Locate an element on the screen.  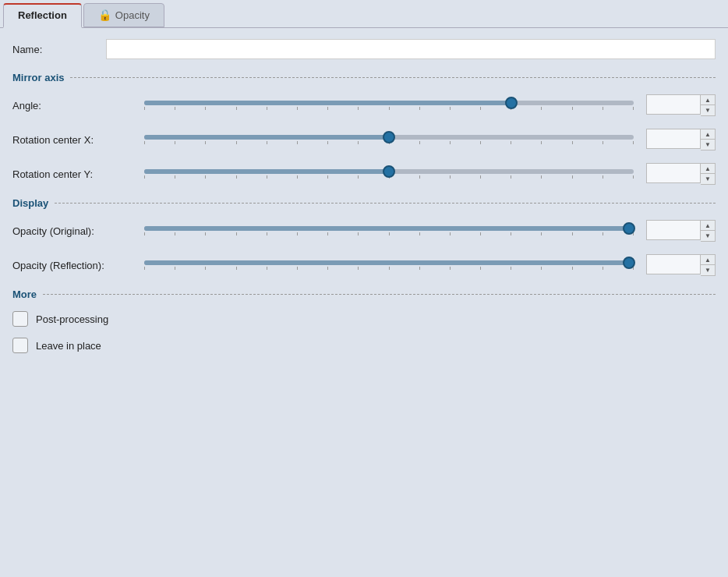
mirror-axis-line is located at coordinates (393, 78).